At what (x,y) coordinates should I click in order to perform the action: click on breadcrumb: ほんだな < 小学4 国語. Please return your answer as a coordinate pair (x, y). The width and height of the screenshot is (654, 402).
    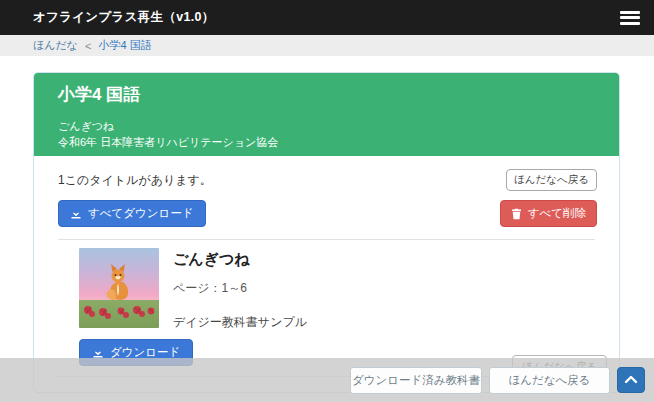
    Looking at the image, I should click on (327, 46).